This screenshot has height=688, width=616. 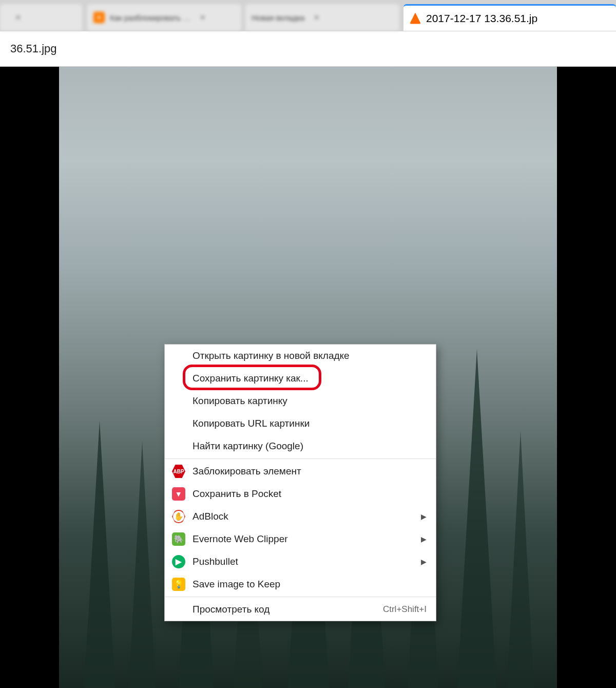 What do you see at coordinates (405, 609) in the screenshot?
I see `menu-shortcut: Ctrl+Shift+I` at bounding box center [405, 609].